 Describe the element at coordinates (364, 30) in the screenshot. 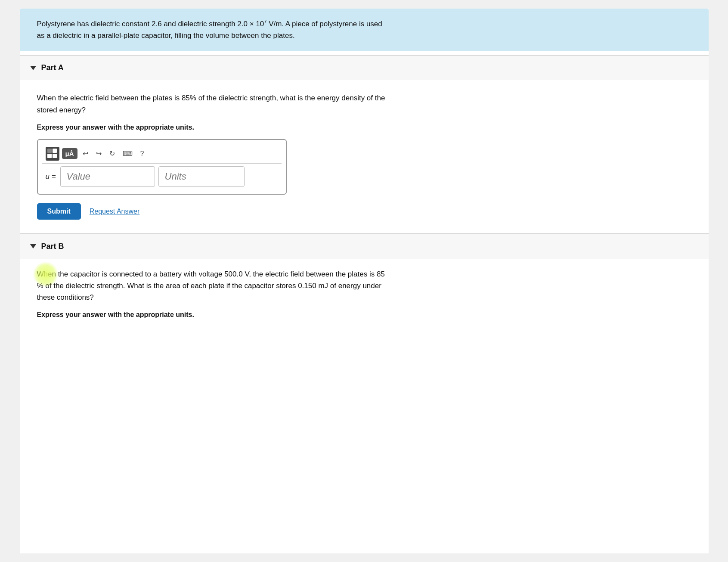

I see `problem-banner: Polystyrene has dielectric constant 2.6 …` at that location.